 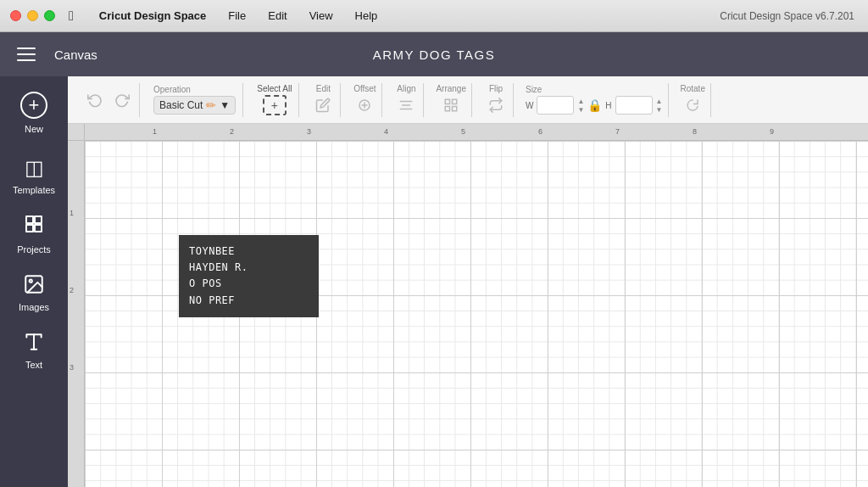 What do you see at coordinates (434, 16) in the screenshot?
I see `title-bar:  Cricut Design Space File Edit View Hel…` at bounding box center [434, 16].